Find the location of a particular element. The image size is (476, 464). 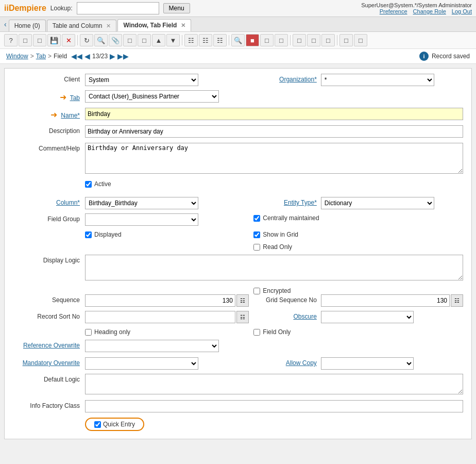

active-field: Active is located at coordinates (274, 184).